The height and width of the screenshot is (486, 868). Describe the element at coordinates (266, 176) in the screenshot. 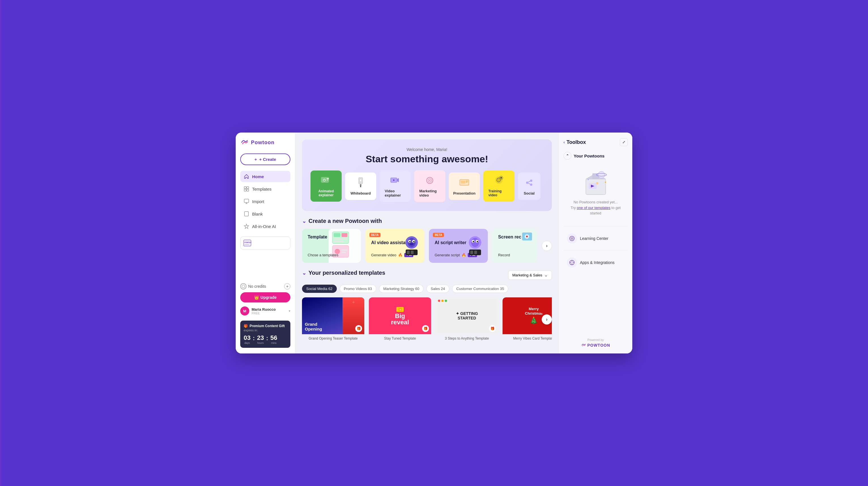

I see `sidebar-item-home: Home` at that location.